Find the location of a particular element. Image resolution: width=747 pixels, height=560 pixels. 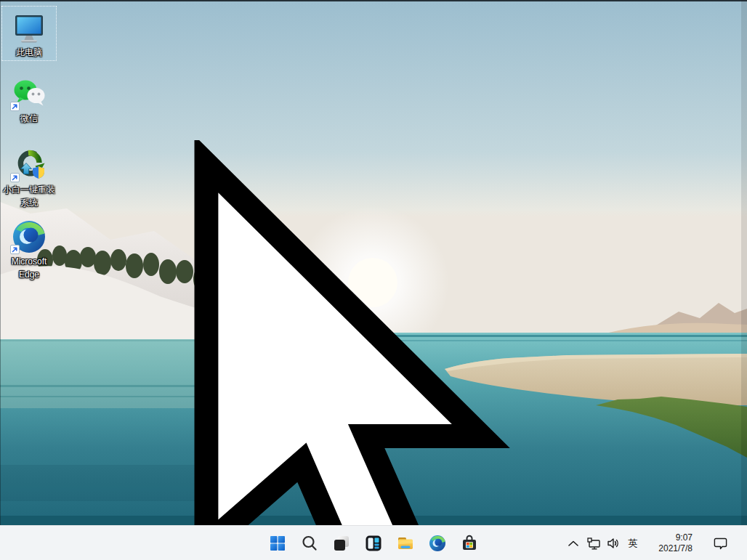

notification-center-icon is located at coordinates (721, 543).